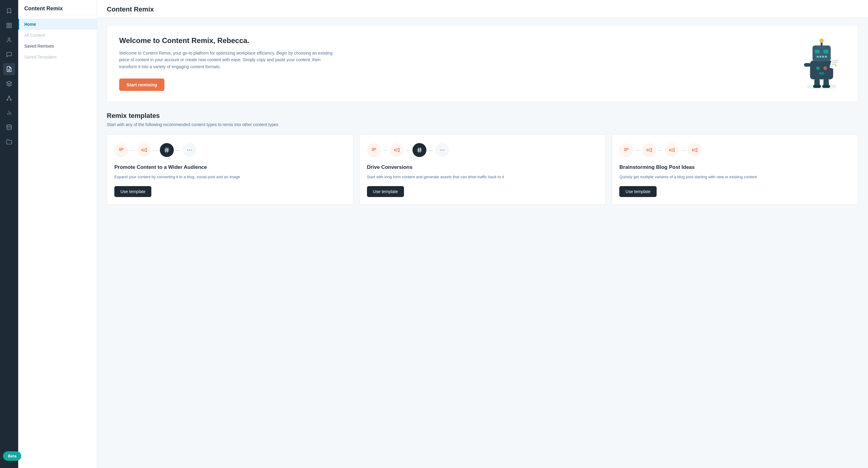  What do you see at coordinates (483, 116) in the screenshot?
I see `section-title: Remix templates` at bounding box center [483, 116].